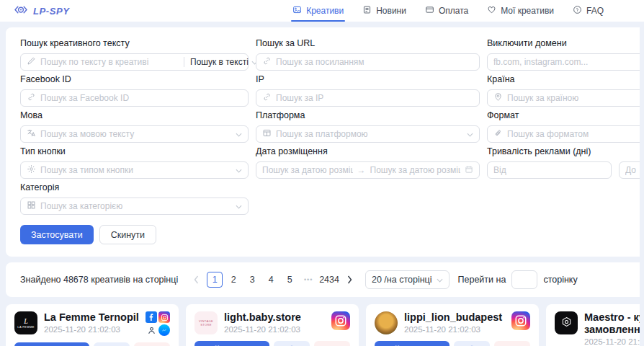  What do you see at coordinates (367, 127) in the screenshot?
I see `filter-platform: Платформа Пошук за платформою` at bounding box center [367, 127].